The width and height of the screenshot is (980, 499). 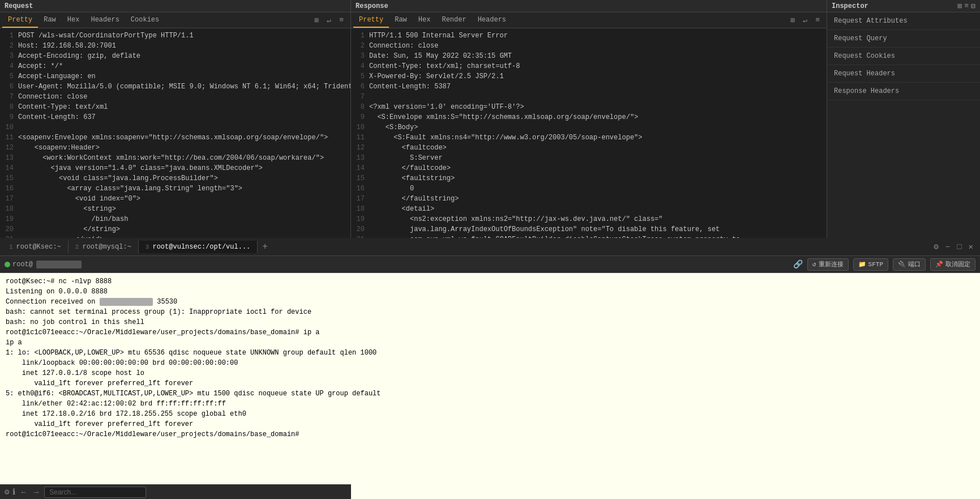 What do you see at coordinates (425, 20) in the screenshot?
I see `tab-response-hex: Hex` at bounding box center [425, 20].